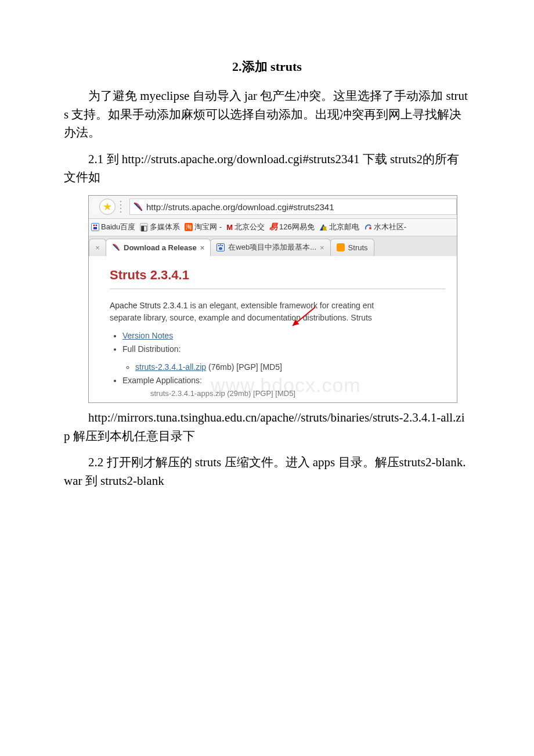 The image size is (534, 756). I want to click on bookmark-multimedia: ◧多媒体系, so click(160, 227).